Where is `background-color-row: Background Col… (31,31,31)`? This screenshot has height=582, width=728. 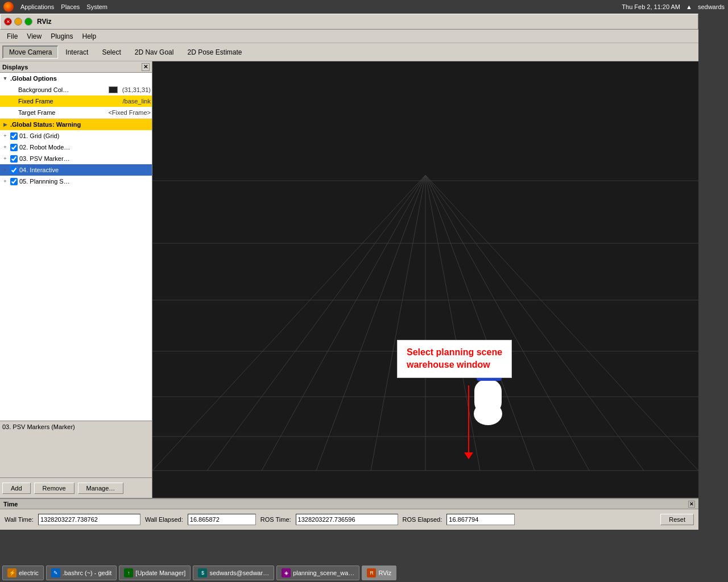
background-color-row: Background Col… (31,31,31) is located at coordinates (76, 90).